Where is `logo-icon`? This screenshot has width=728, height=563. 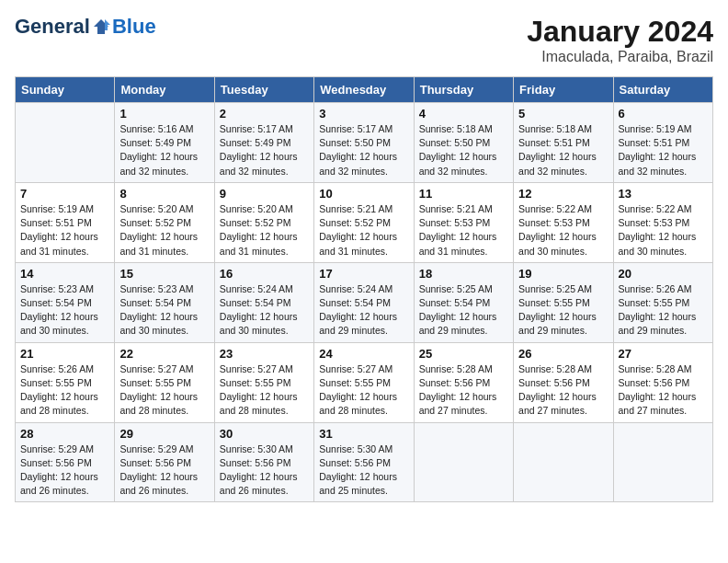 logo-icon is located at coordinates (101, 27).